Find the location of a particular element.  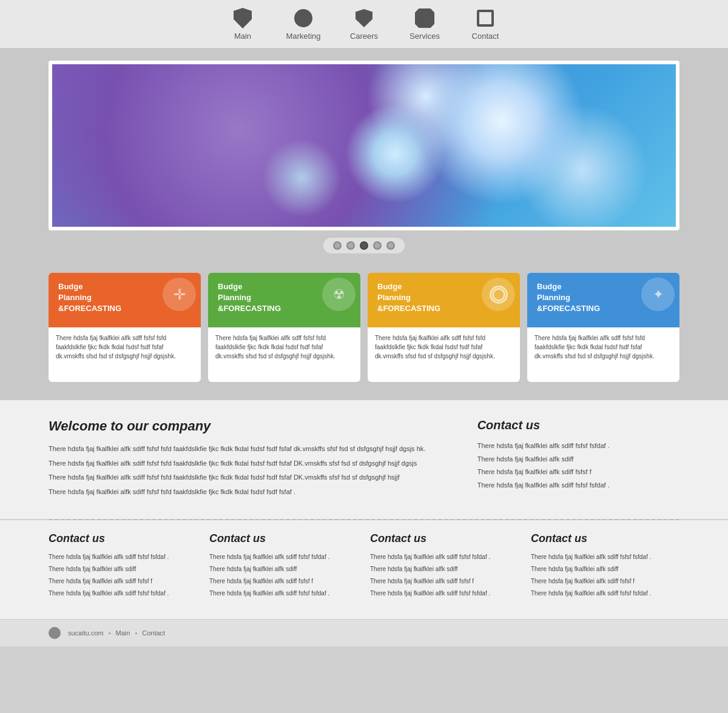

welcome-para-1: There hdsfa fjaj fkalfklei alfk sdiff fs… is located at coordinates (251, 449).